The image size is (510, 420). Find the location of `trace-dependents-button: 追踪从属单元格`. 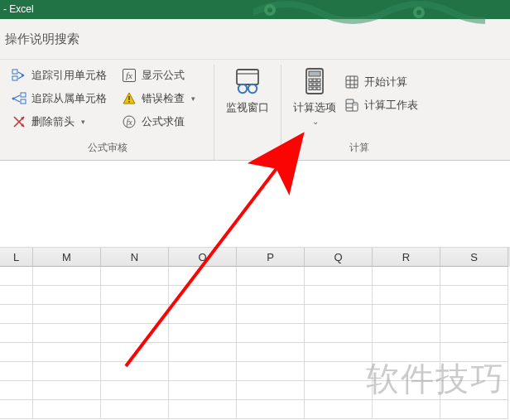

trace-dependents-button: 追踪从属单元格 is located at coordinates (60, 99).